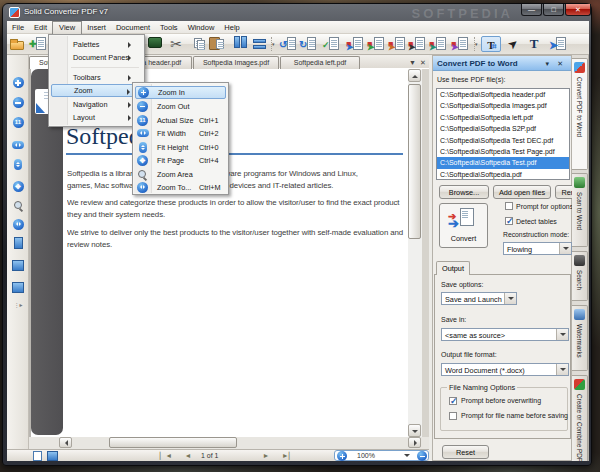 This screenshot has width=600, height=472. What do you see at coordinates (196, 44) in the screenshot?
I see `copy-icon` at bounding box center [196, 44].